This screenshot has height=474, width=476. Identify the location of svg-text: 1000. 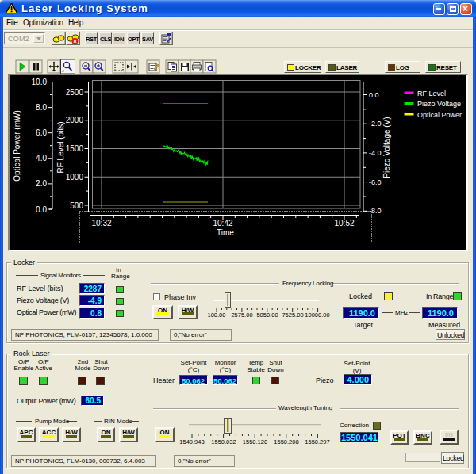
(75, 178).